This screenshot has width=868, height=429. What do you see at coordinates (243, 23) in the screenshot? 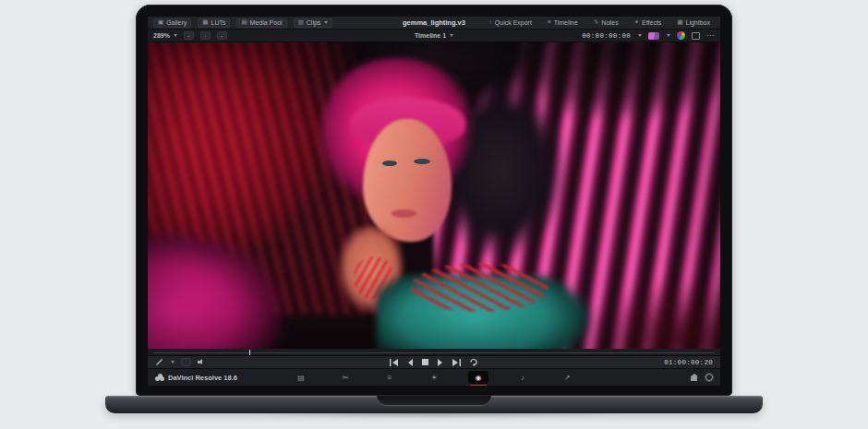
I see `top-toolbar-left: ▣ Gallery ▦ LUTs ▤ Media Pool ▥ Clips` at bounding box center [243, 23].